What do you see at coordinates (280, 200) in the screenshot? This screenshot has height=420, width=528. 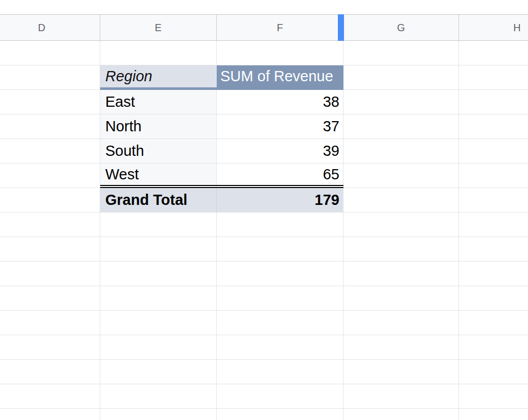 I see `pivot-grand-total-value: 179` at bounding box center [280, 200].